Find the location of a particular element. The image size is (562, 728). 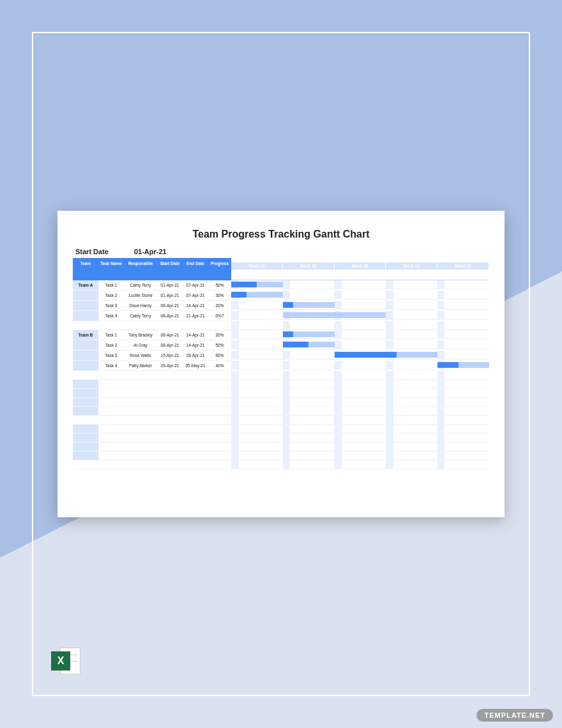

month-label: April is located at coordinates (342, 261).